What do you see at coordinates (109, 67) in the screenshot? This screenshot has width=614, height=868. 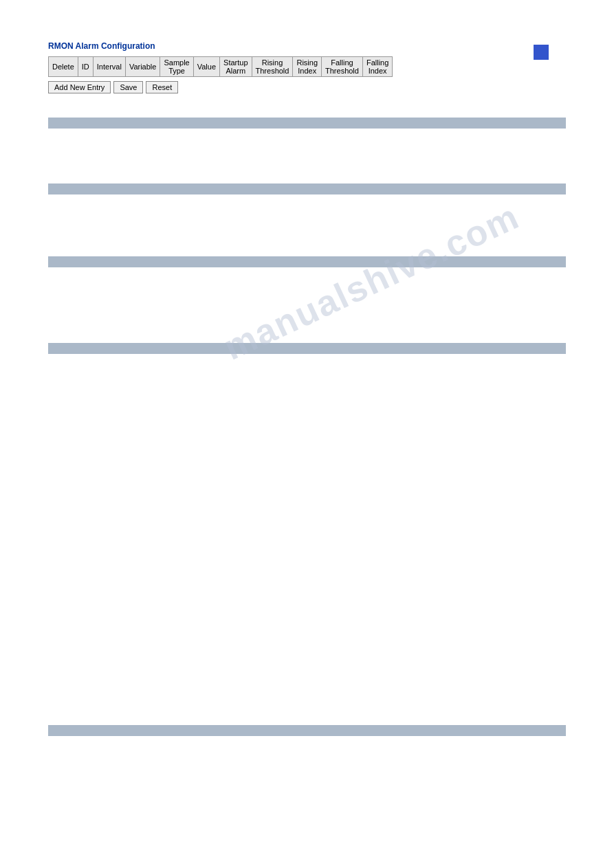 I see `col-interval: Interval` at bounding box center [109, 67].